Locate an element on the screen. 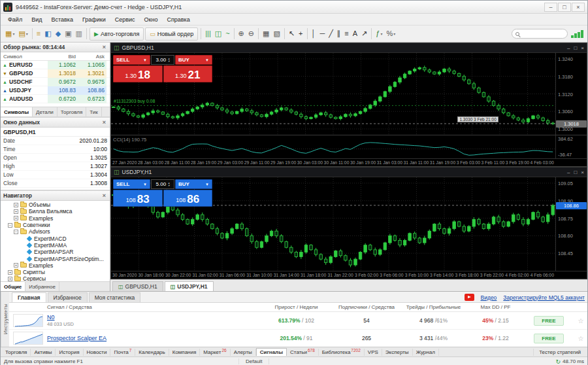 The width and height of the screenshot is (588, 365). text-tool-icon: A is located at coordinates (355, 34).